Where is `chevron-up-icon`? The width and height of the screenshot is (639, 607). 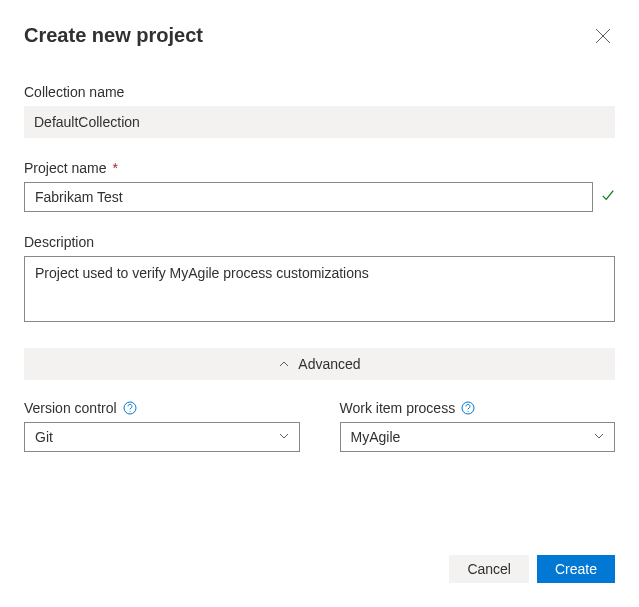 chevron-up-icon is located at coordinates (284, 364).